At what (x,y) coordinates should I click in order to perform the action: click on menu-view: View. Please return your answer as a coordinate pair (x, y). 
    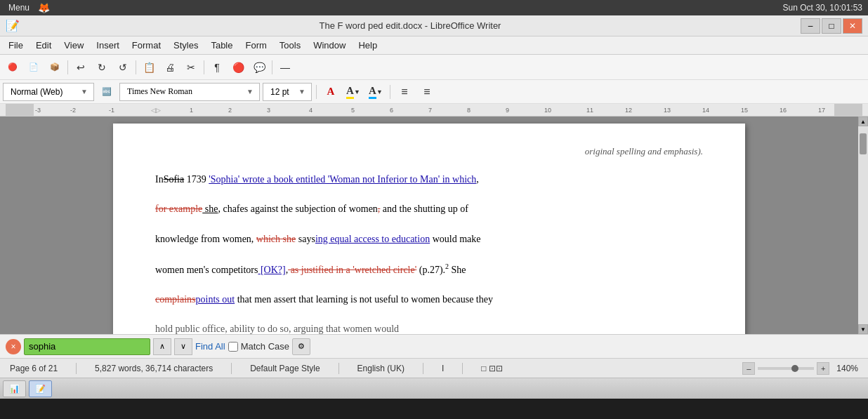
    Looking at the image, I should click on (74, 45).